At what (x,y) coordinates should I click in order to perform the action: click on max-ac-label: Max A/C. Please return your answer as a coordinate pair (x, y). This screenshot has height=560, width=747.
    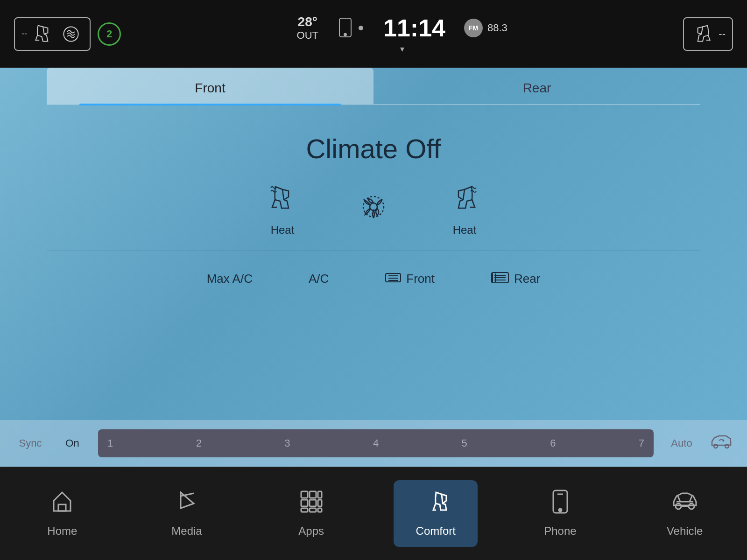
    Looking at the image, I should click on (230, 279).